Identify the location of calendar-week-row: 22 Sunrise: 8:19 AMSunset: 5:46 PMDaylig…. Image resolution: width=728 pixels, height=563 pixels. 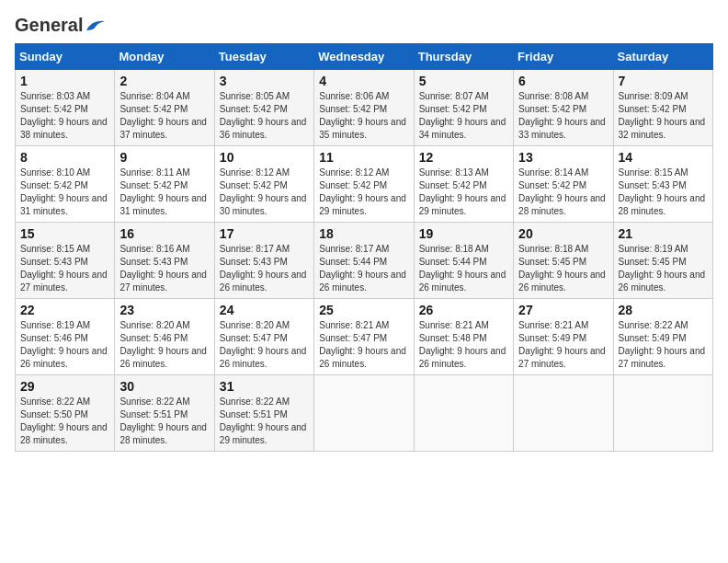
(364, 337).